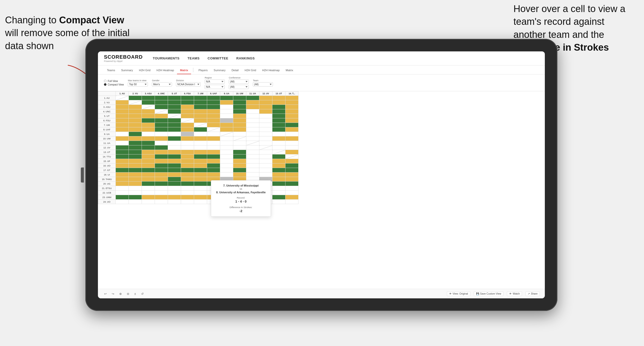  What do you see at coordinates (188, 84) in the screenshot?
I see `division-select: NCAA Division I NCAA Division II` at bounding box center [188, 84].